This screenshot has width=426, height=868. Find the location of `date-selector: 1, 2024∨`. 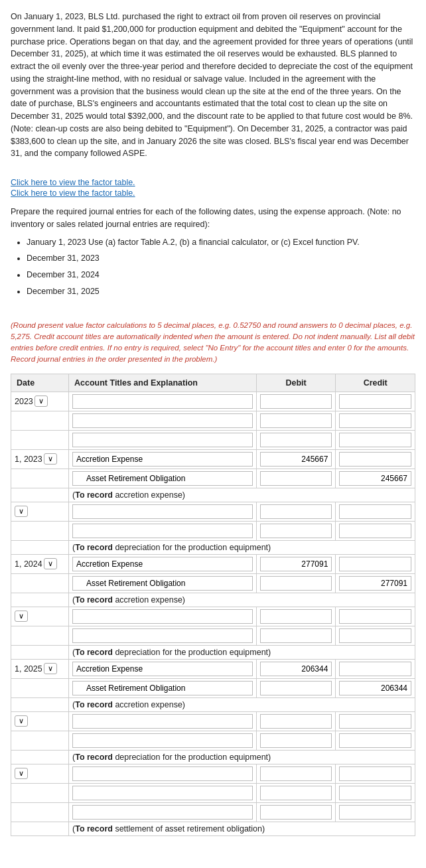

date-selector: 1, 2024∨ is located at coordinates (40, 564).